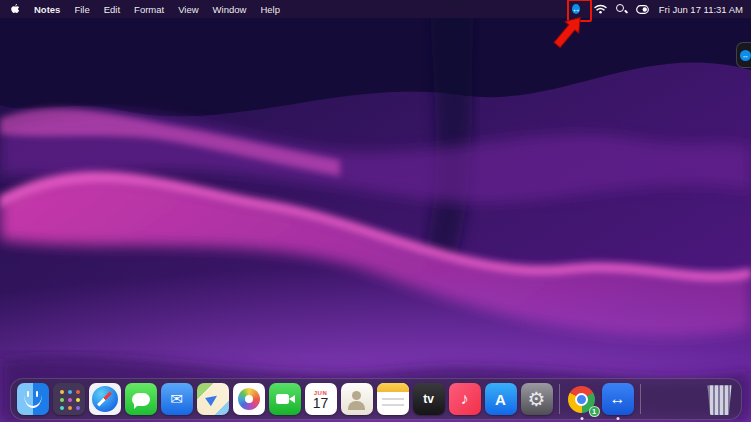  Describe the element at coordinates (537, 399) in the screenshot. I see `dock-icon-system-preferences: ⚙` at that location.